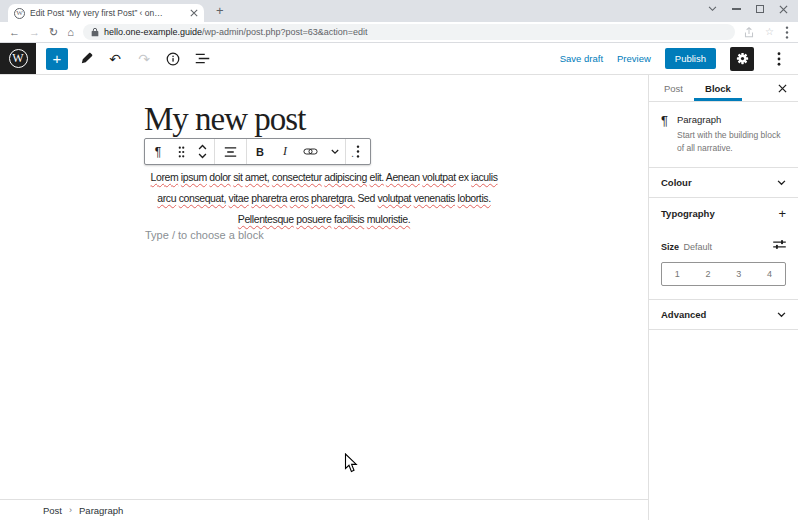 The image size is (798, 521). I want to click on reload-icon: ↻, so click(54, 32).